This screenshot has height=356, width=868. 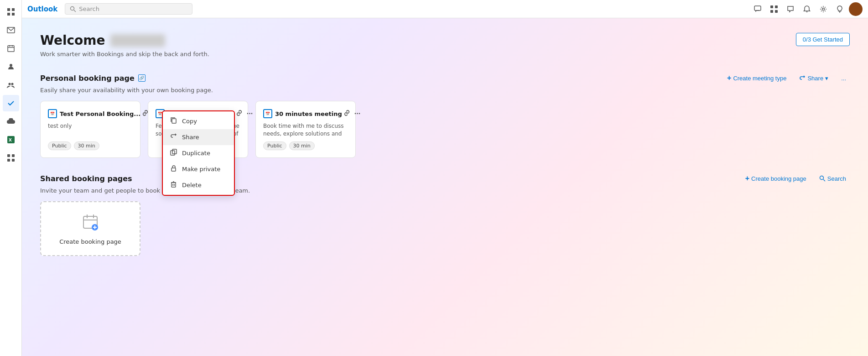 I want to click on app-logo: Outlook, so click(x=42, y=9).